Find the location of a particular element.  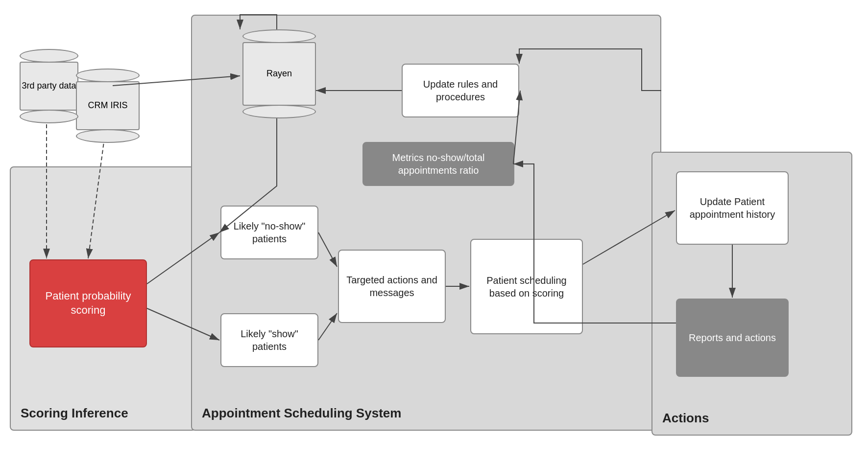

cylinder-3rdparty: 3rd party data is located at coordinates (49, 86).